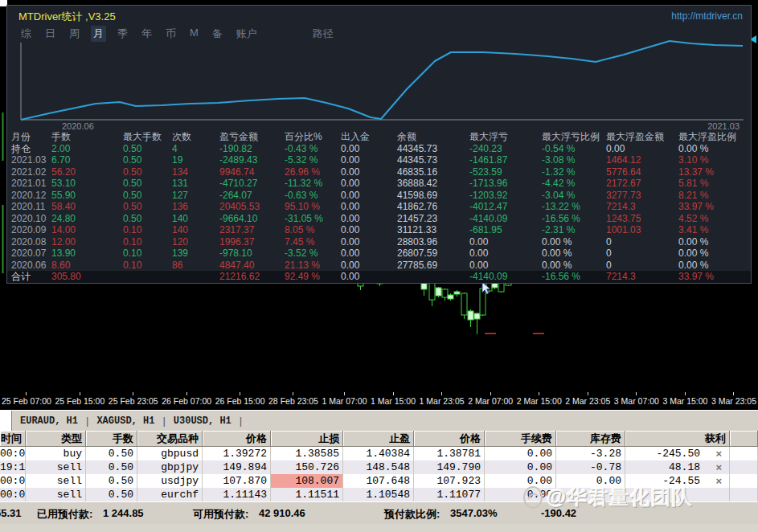  I want to click on stats-cell: 7214.3, so click(642, 276).